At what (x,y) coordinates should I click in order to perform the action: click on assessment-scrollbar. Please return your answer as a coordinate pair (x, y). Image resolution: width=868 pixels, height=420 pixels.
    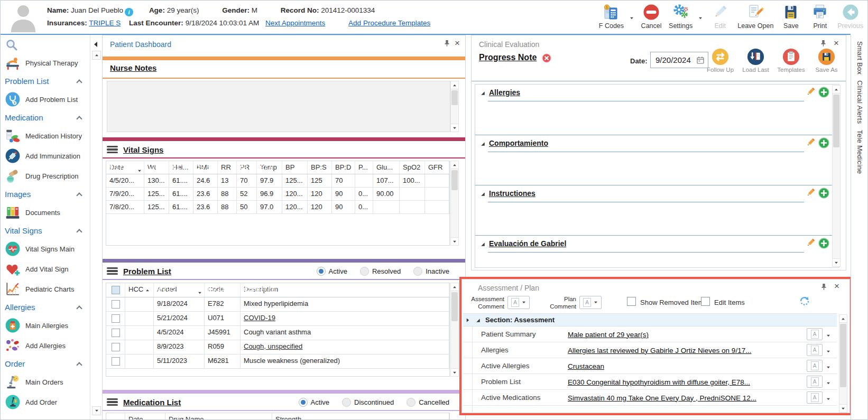
    Looking at the image, I should click on (843, 363).